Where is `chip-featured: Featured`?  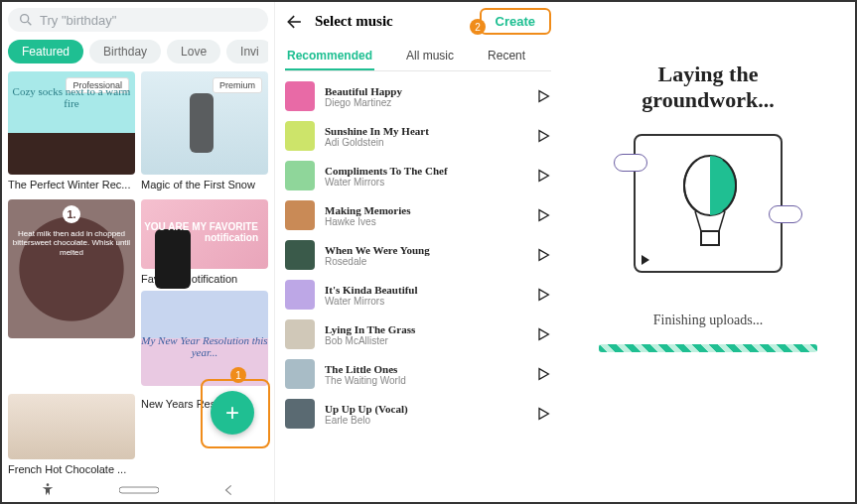 chip-featured: Featured is located at coordinates (46, 52).